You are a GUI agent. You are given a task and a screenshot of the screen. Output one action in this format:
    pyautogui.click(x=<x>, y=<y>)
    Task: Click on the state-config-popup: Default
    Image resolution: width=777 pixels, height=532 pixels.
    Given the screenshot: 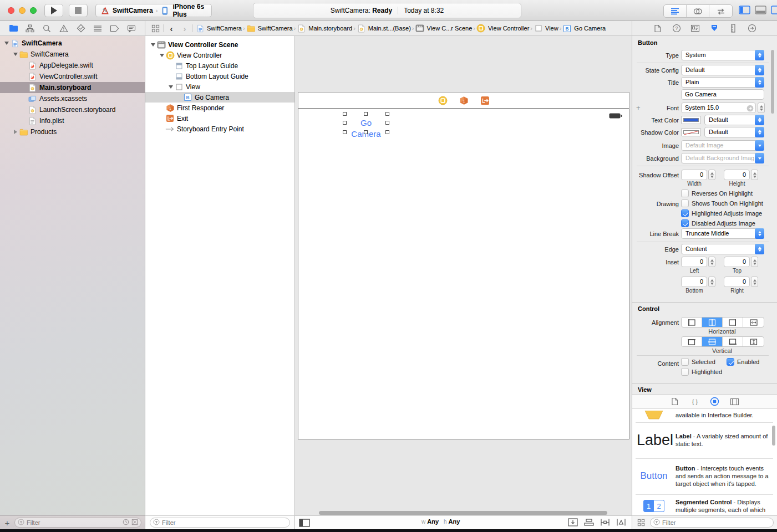 What is the action you would take?
    pyautogui.click(x=723, y=70)
    